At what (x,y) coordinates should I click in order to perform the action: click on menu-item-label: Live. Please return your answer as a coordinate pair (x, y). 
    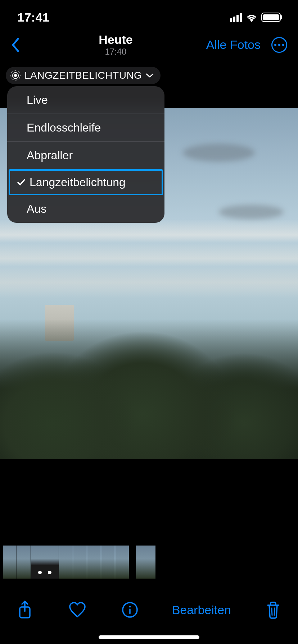
    Looking at the image, I should click on (92, 100).